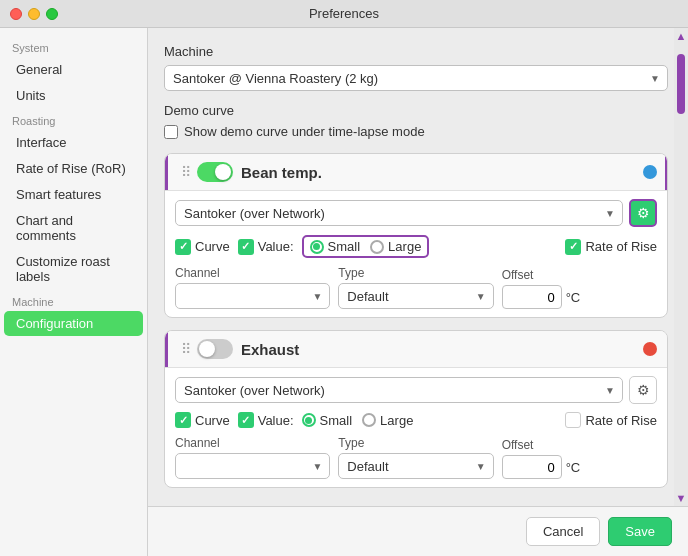  I want to click on exhaust-type-col: Type Default ▼, so click(416, 458).